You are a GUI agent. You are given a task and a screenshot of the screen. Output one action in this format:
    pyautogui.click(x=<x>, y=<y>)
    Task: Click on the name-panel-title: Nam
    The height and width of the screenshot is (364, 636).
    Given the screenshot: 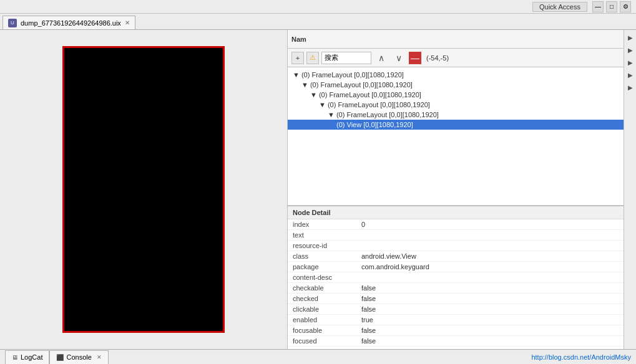 What is the action you would take?
    pyautogui.click(x=299, y=39)
    